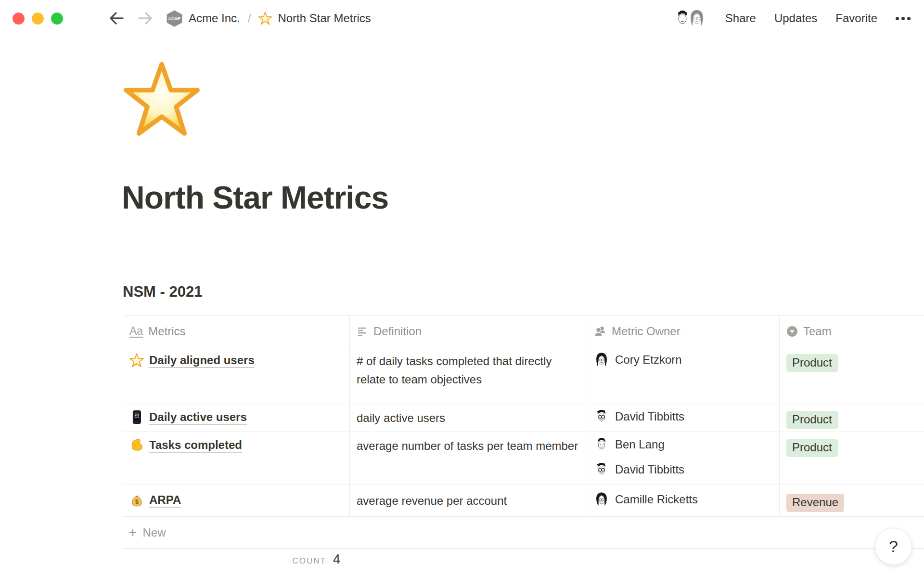 The image size is (924, 578). What do you see at coordinates (683, 459) in the screenshot?
I see `owner-cell: Ben Lang David Tibbitts` at bounding box center [683, 459].